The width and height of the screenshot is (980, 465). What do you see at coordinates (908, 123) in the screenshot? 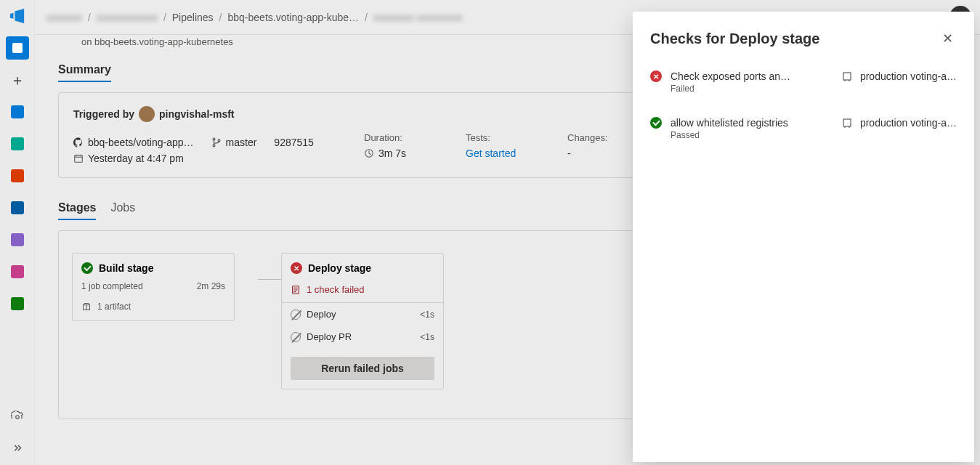
I see `check2-resource: production voting-a…` at bounding box center [908, 123].